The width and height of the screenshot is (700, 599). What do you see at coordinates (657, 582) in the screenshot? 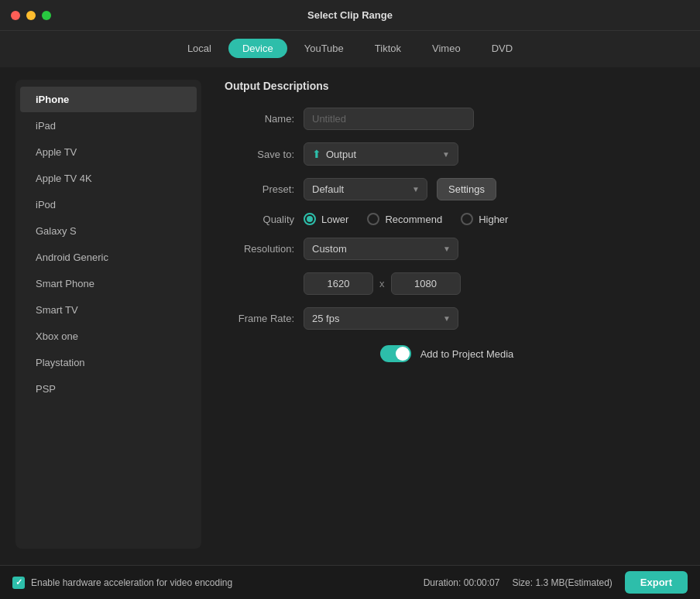
I see `export-button: Export` at bounding box center [657, 582].